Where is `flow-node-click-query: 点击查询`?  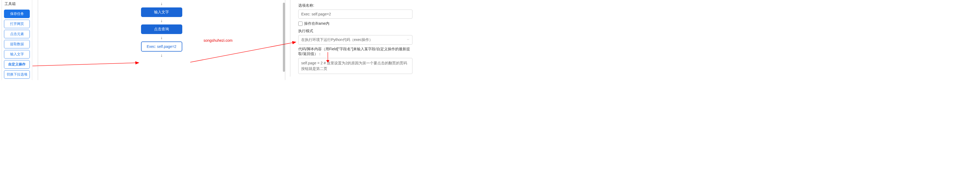
flow-node-click-query: 点击查询 is located at coordinates (162, 29).